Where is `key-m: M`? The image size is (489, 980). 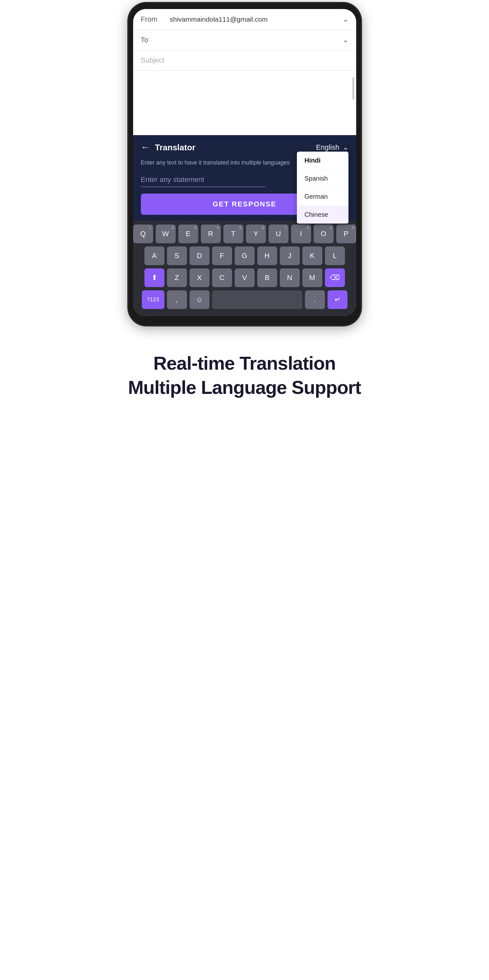 key-m: M is located at coordinates (313, 278).